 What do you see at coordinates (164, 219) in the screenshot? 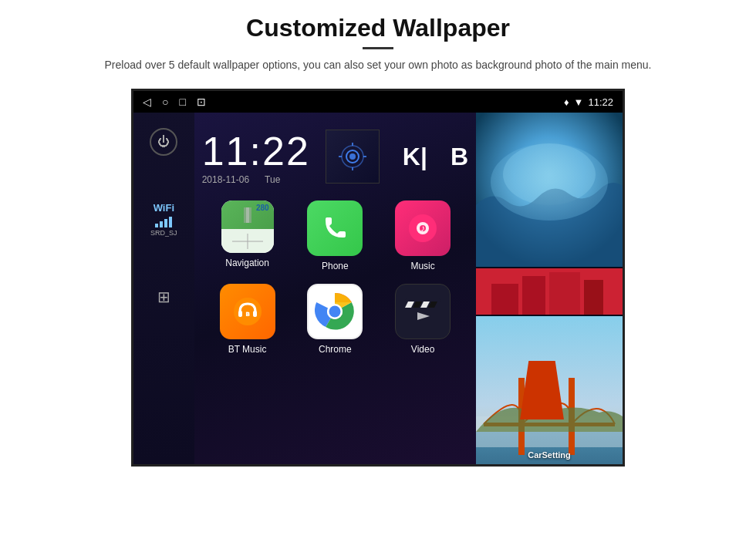
I see `wifi-widget: WiFi SRD_SJ` at bounding box center [164, 219].